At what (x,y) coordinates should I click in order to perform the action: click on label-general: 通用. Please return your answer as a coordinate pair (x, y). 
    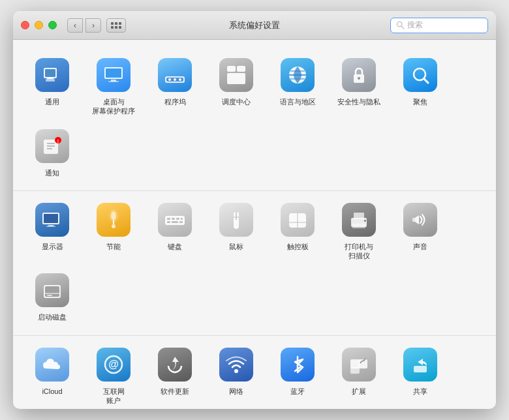
    Looking at the image, I should click on (52, 102).